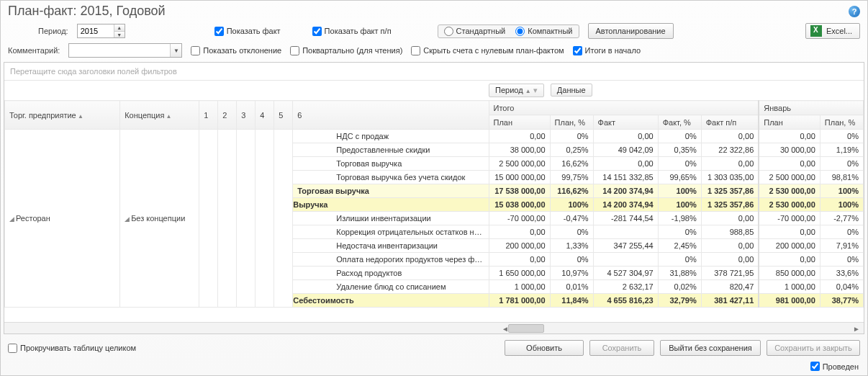 The height and width of the screenshot is (376, 868). I want to click on col-5: 5, so click(284, 115).